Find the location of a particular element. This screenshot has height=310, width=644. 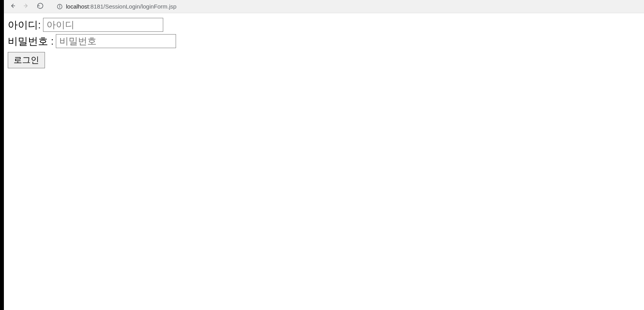

id-label: 아이디: is located at coordinates (24, 25).